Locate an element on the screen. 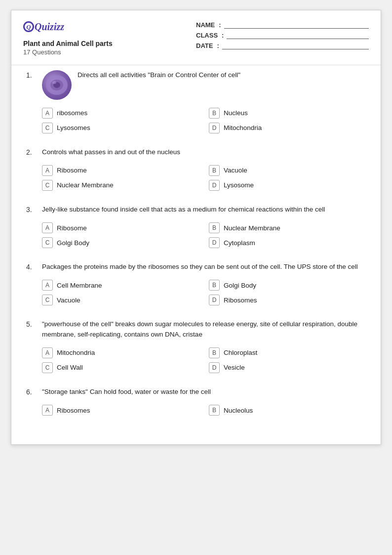 The height and width of the screenshot is (555, 392). logo-q-circle: Q is located at coordinates (29, 27).